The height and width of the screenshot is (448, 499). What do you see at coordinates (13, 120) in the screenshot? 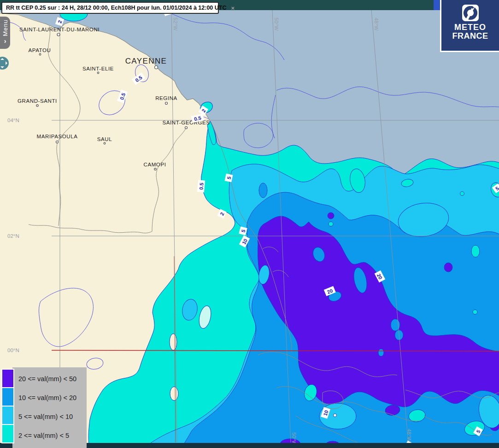
I see `lat-label: 04°N` at bounding box center [13, 120].